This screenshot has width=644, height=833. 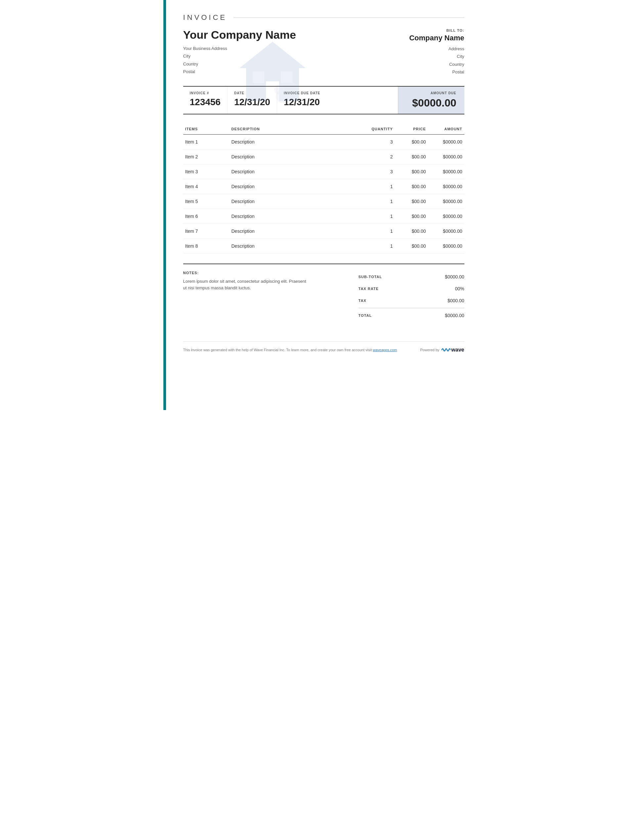 What do you see at coordinates (442, 350) in the screenshot?
I see `powered-by: Powered by wave` at bounding box center [442, 350].